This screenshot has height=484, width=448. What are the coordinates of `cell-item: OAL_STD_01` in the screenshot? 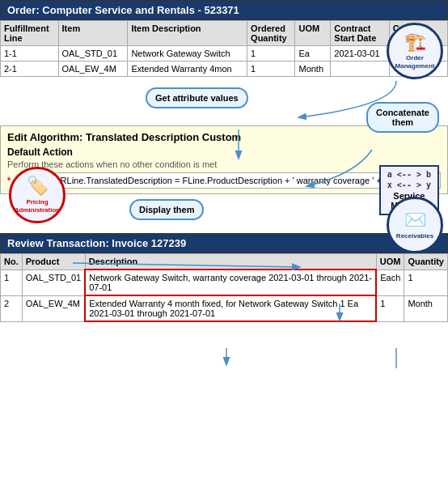 It's located at (93, 53).